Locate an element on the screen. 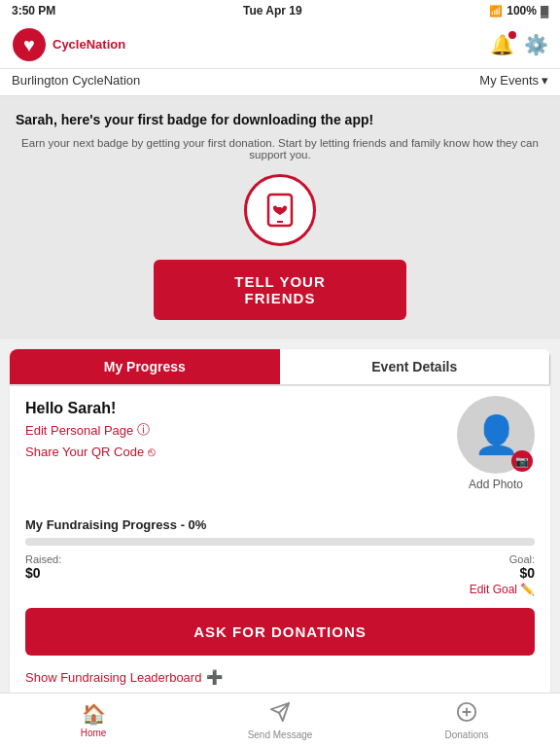 The width and height of the screenshot is (560, 747). leaderboard-label: Show Fundraising Leaderboard is located at coordinates (113, 677).